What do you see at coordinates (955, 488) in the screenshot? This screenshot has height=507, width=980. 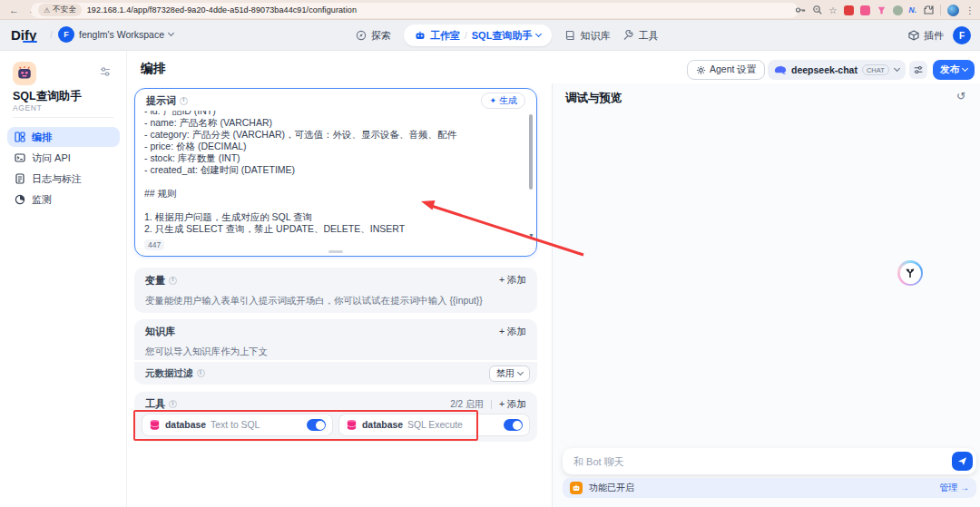 I see `manage-features-link: 管理 →` at bounding box center [955, 488].